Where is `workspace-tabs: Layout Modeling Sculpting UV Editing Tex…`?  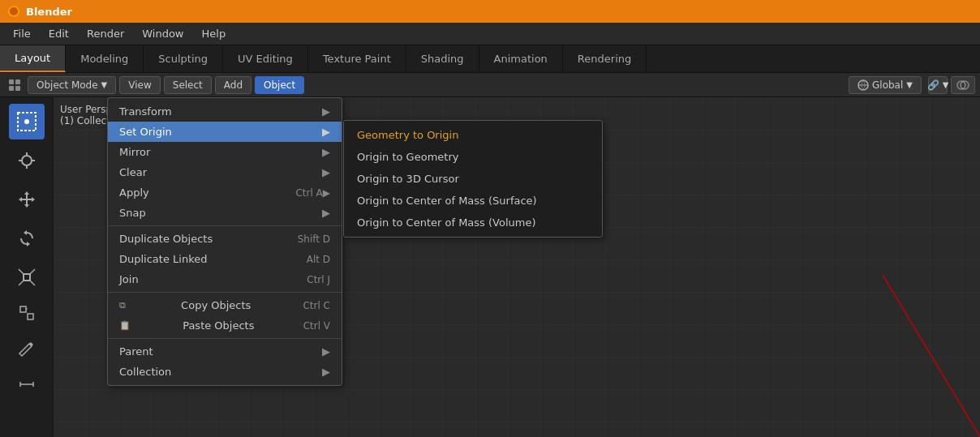 workspace-tabs: Layout Modeling Sculpting UV Editing Tex… is located at coordinates (490, 59).